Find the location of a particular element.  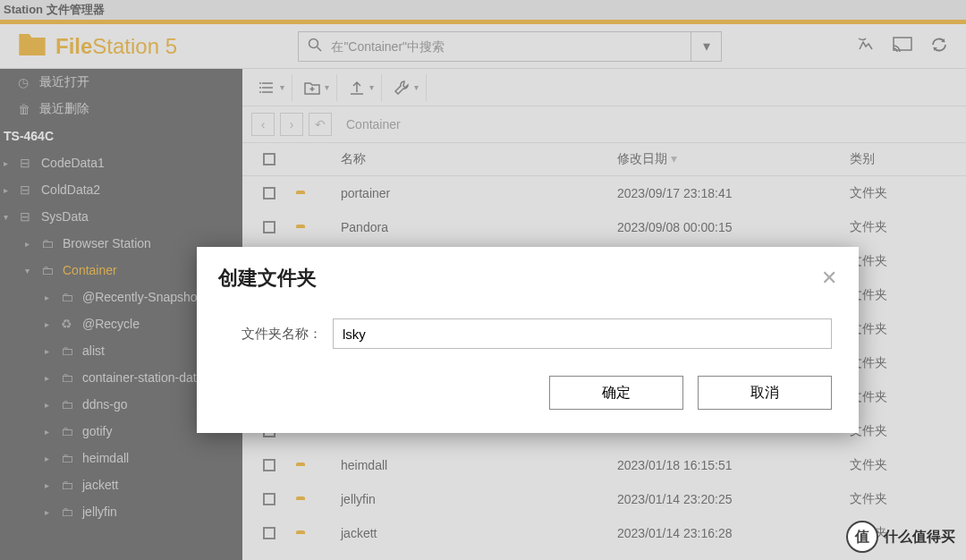

dialog-title: 创建文件夹 is located at coordinates (267, 278).